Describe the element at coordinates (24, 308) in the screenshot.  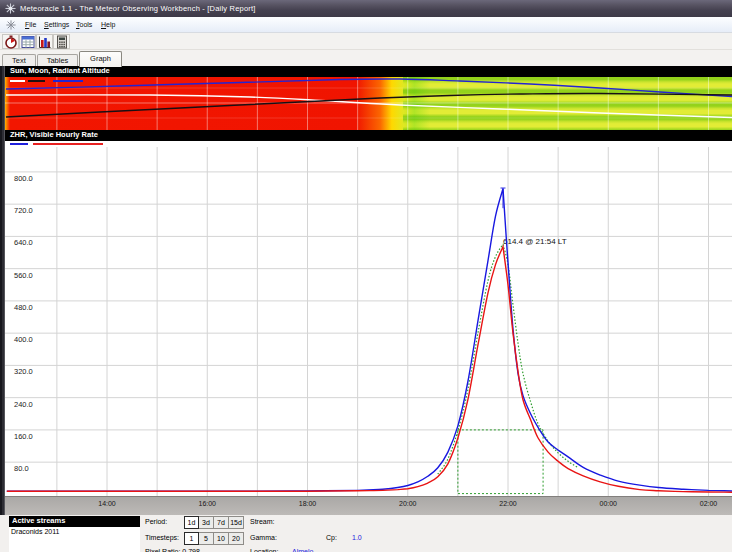
I see `y-tick-label: 480.0` at that location.